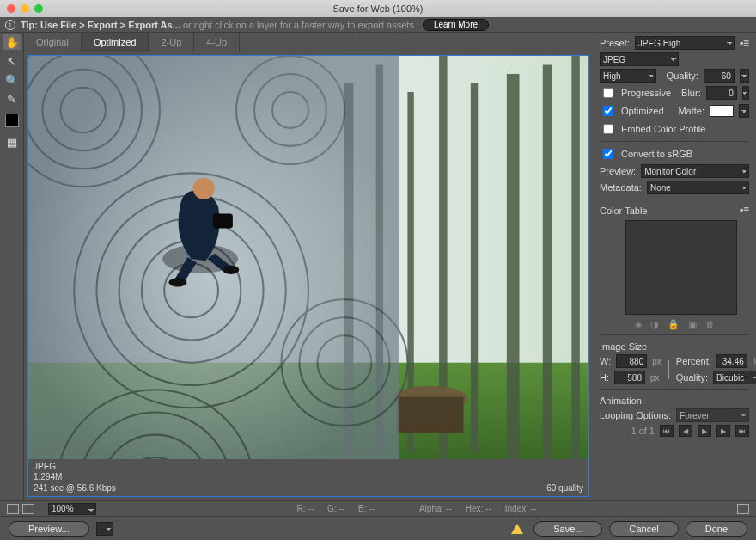 The image size is (756, 540). Describe the element at coordinates (668, 370) in the screenshot. I see `constrain-proportions-icon` at that location.